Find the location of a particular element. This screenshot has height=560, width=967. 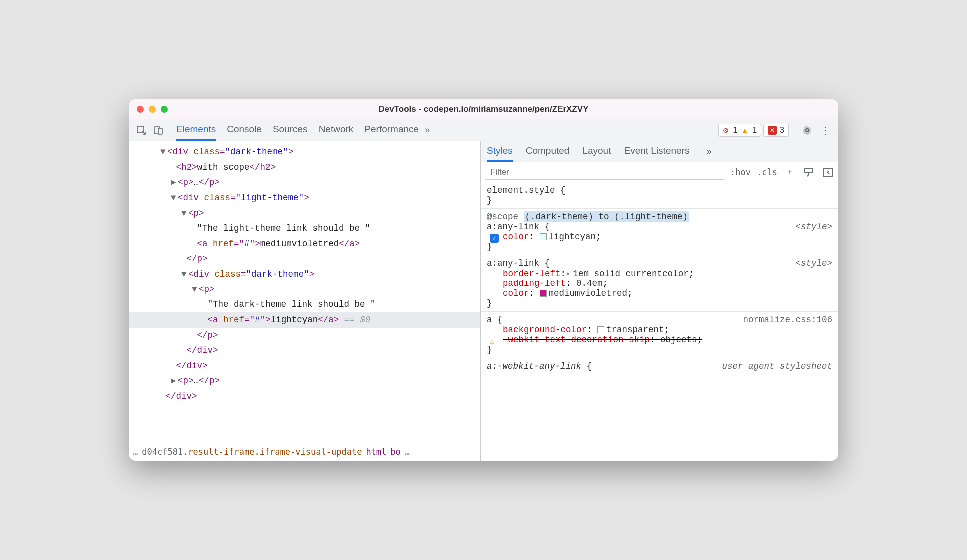

main-tabs: Elements Console Sources Network Perform… is located at coordinates (298, 130).